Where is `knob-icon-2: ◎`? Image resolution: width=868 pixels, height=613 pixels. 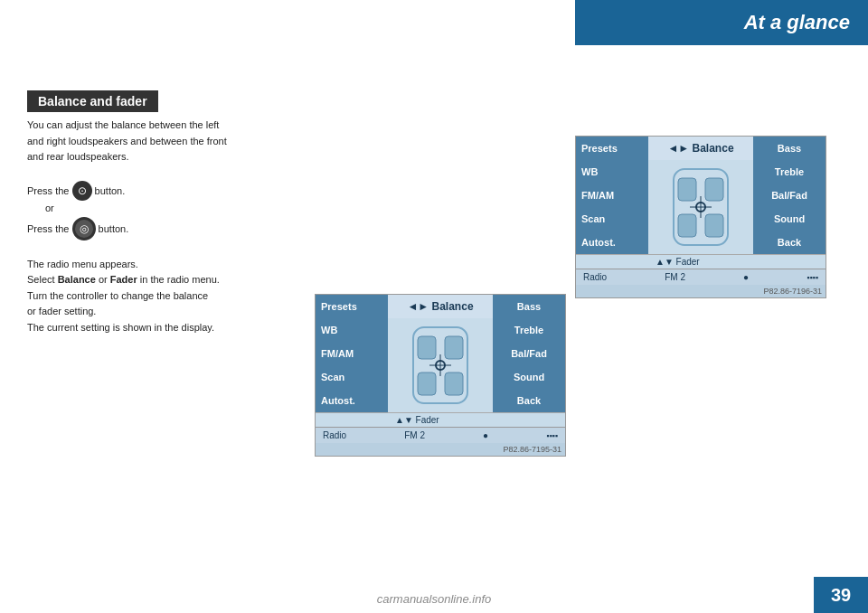 knob-icon-2: ◎ is located at coordinates (84, 229).